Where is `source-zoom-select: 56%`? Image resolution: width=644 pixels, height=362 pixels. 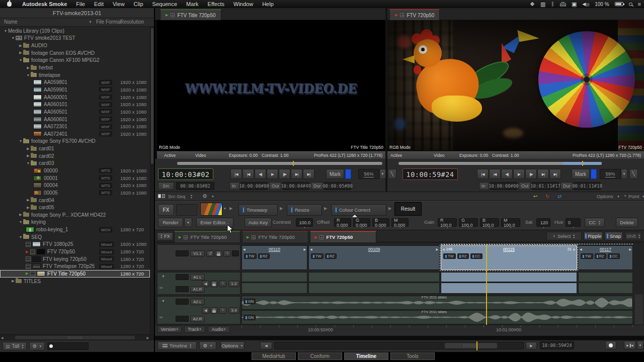
source-zoom-select: 56% is located at coordinates (369, 174).